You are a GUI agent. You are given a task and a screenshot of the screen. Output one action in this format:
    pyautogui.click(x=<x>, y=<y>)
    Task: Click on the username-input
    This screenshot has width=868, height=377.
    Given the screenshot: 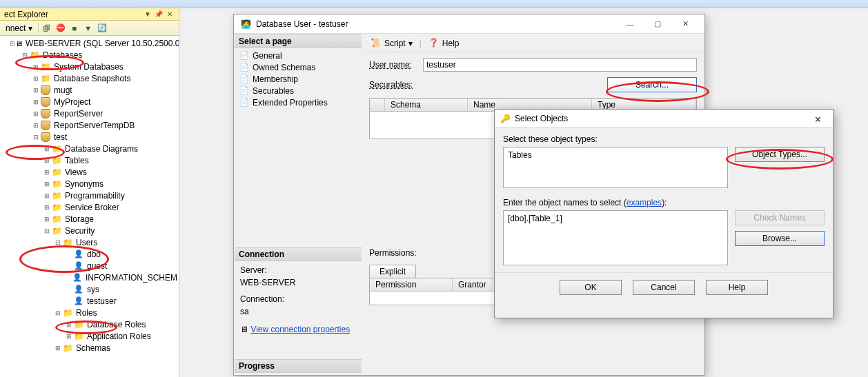 What is the action you would take?
    pyautogui.click(x=560, y=65)
    